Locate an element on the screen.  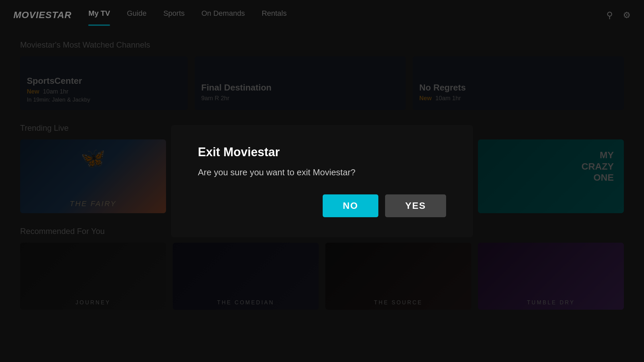
no-button: NO is located at coordinates (351, 206).